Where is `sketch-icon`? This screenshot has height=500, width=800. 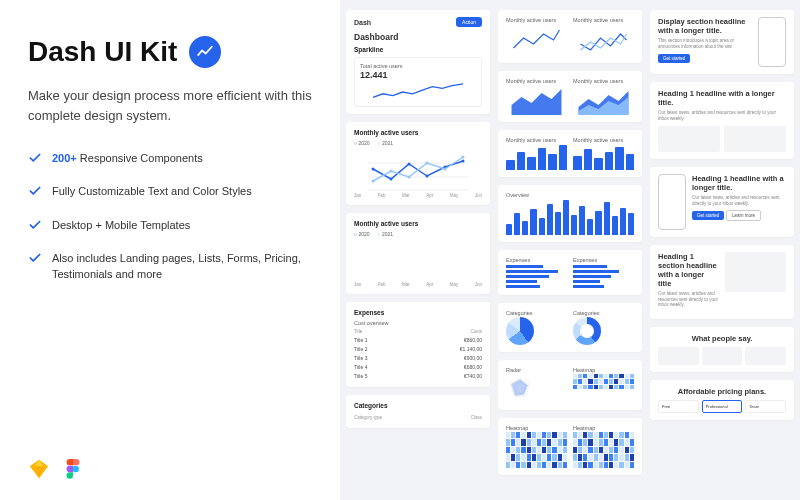 sketch-icon is located at coordinates (39, 469).